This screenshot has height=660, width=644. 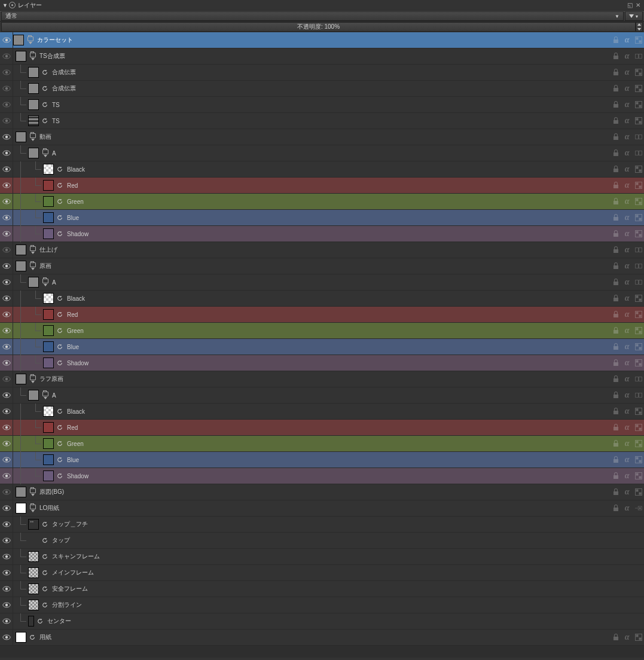 I want to click on layer-row: Shadowα, so click(x=322, y=476).